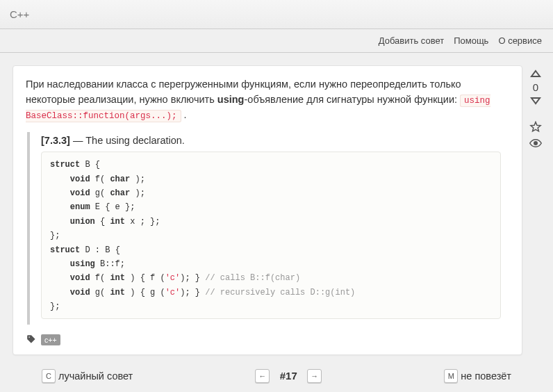  I want to click on next-button: →, so click(314, 376).